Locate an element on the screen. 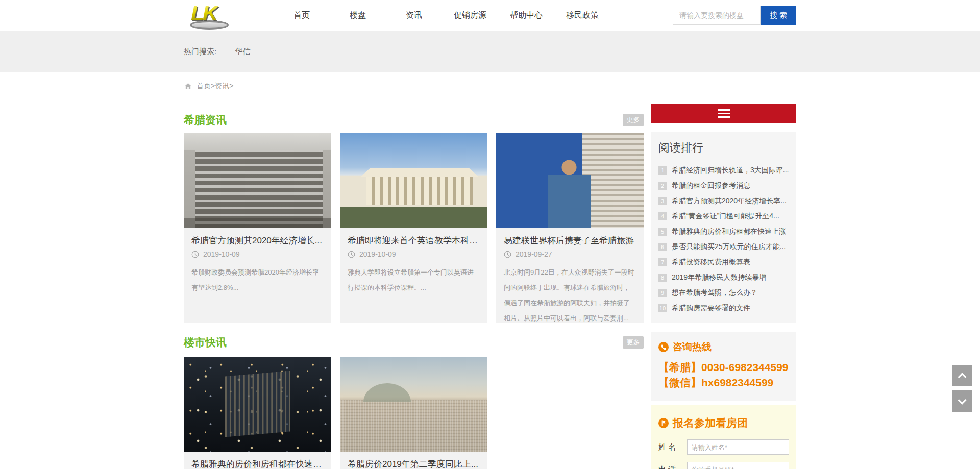 The image size is (980, 469). nav-item: 首页 is located at coordinates (302, 15).